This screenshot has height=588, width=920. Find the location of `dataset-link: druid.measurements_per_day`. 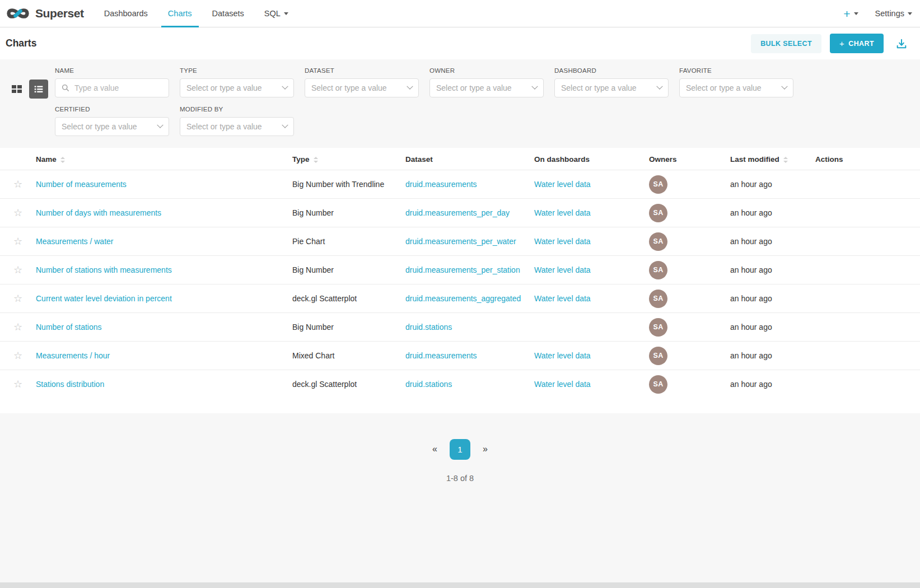

dataset-link: druid.measurements_per_day is located at coordinates (457, 213).